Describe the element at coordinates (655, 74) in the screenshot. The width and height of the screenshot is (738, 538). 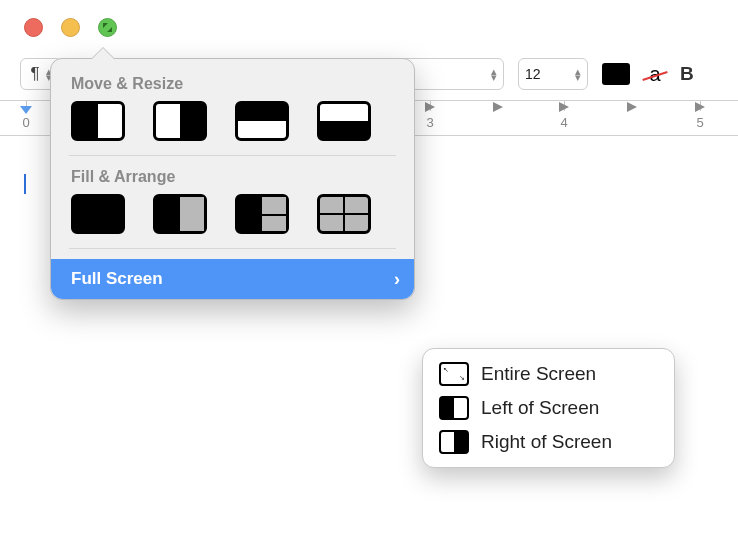
I see `text-color-reset-button: a` at that location.